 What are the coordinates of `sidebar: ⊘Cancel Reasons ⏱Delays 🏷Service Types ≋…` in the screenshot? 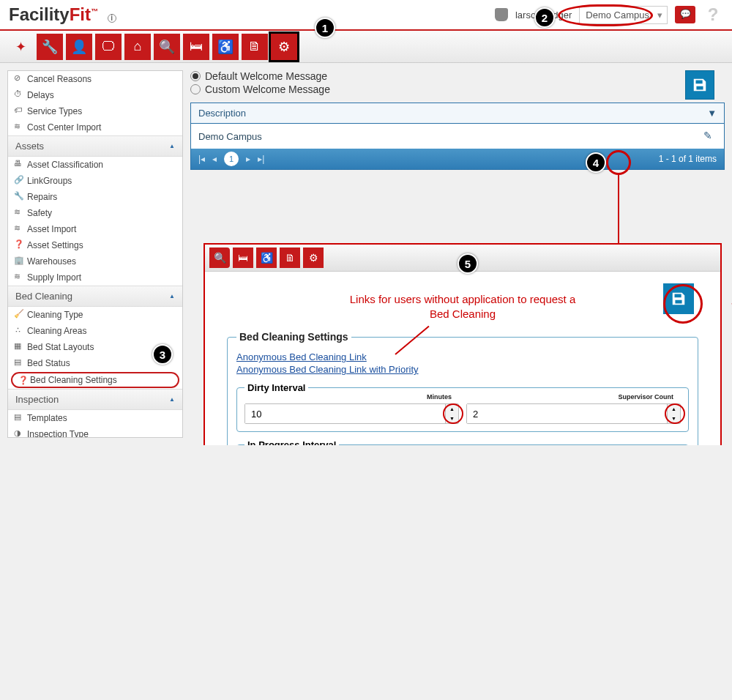 It's located at (95, 254).